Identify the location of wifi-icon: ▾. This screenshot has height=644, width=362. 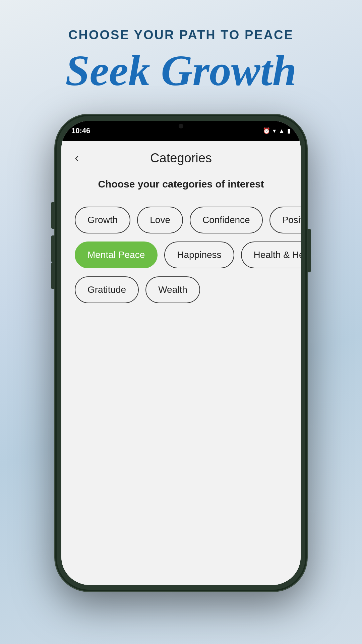
(274, 131).